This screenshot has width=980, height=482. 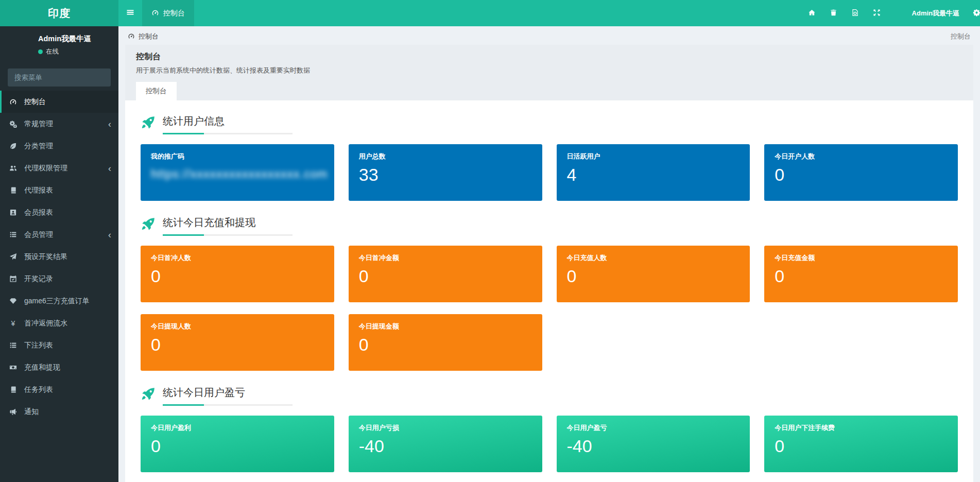 What do you see at coordinates (445, 274) in the screenshot?
I see `stat-card: 今日首冲金额0` at bounding box center [445, 274].